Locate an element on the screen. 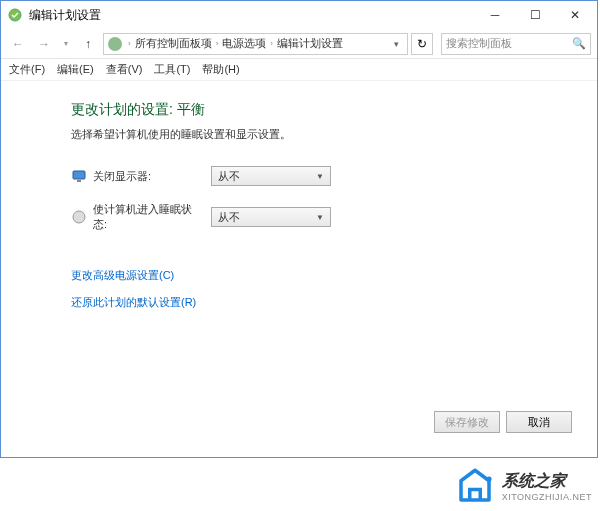  display-label: 关闭显示器: is located at coordinates (148, 176).